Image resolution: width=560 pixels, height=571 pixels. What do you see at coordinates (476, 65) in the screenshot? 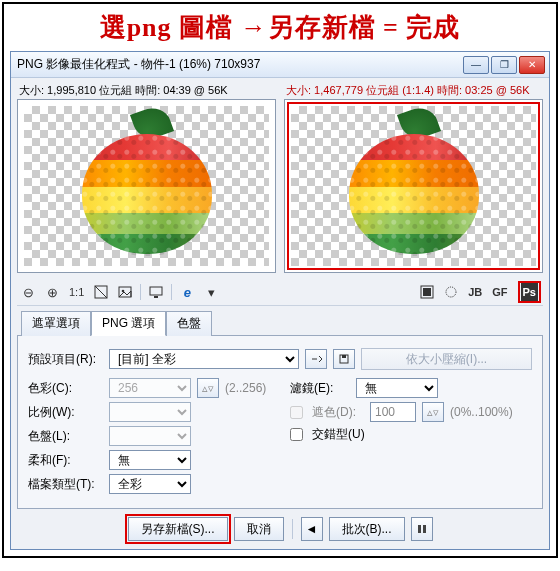
I see `minimize-button: —` at bounding box center [476, 65].